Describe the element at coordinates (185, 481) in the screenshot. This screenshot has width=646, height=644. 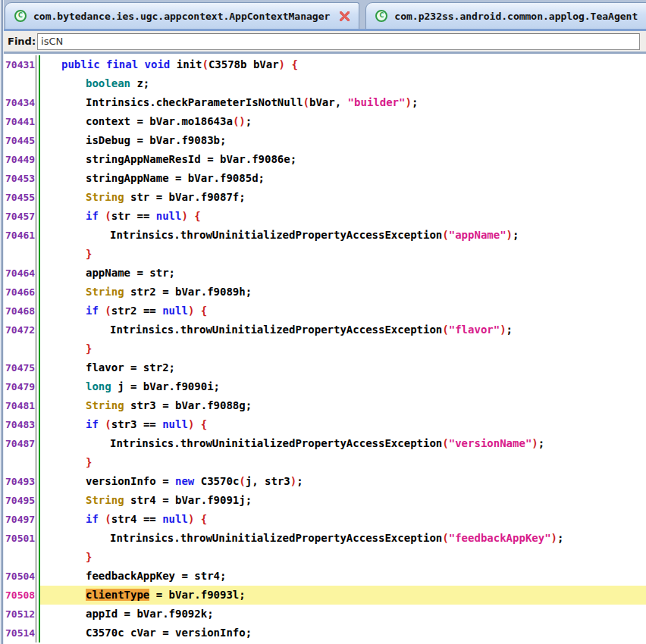
I see `code-token: new` at that location.